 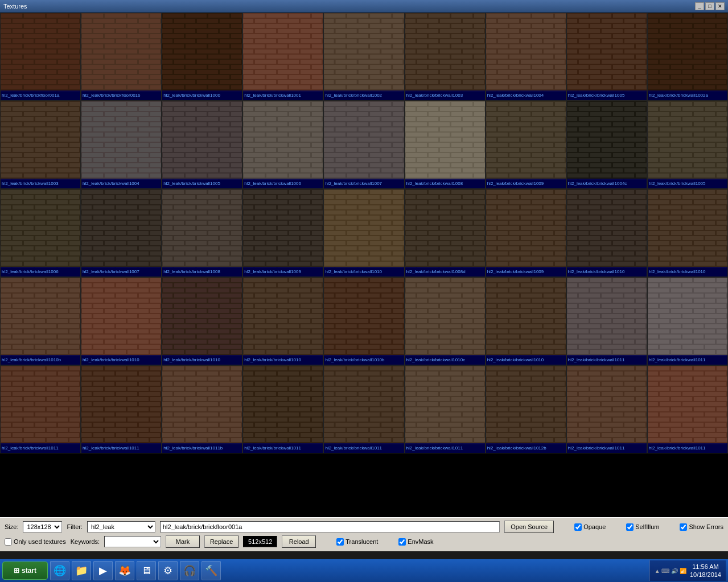 I want to click on texture-label-4: hl2_leak/brick/brickwall1002, so click(x=364, y=96).